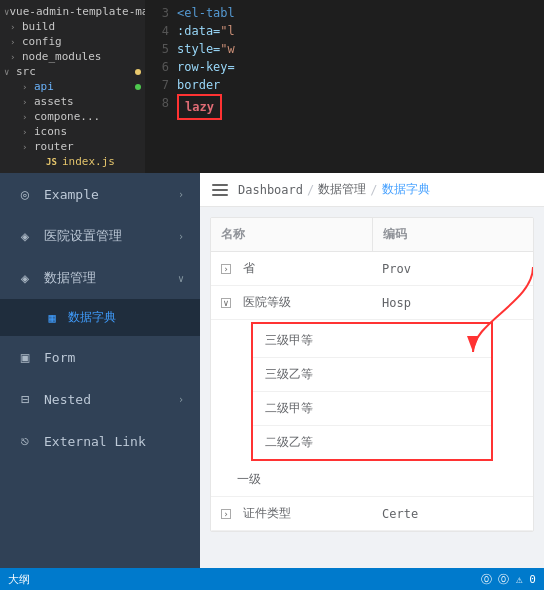 The width and height of the screenshot is (544, 590). I want to click on sidebar-subitem-label: 数据字典, so click(92, 318).